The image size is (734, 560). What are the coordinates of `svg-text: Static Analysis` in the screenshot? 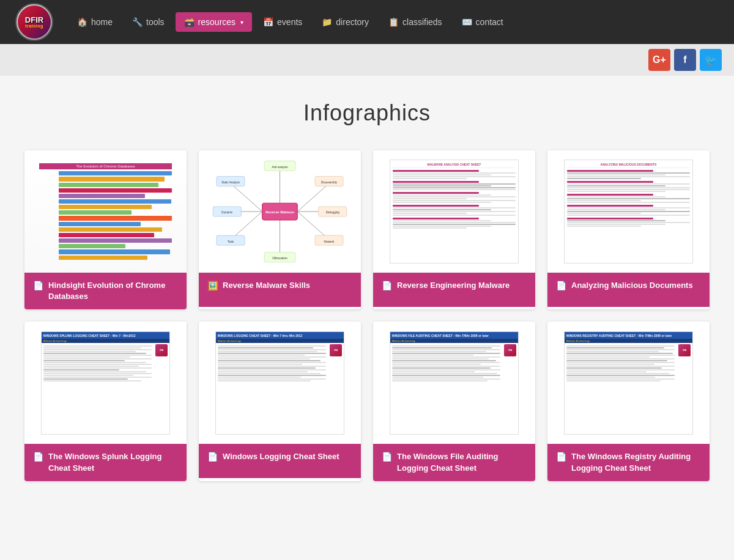 It's located at (231, 182).